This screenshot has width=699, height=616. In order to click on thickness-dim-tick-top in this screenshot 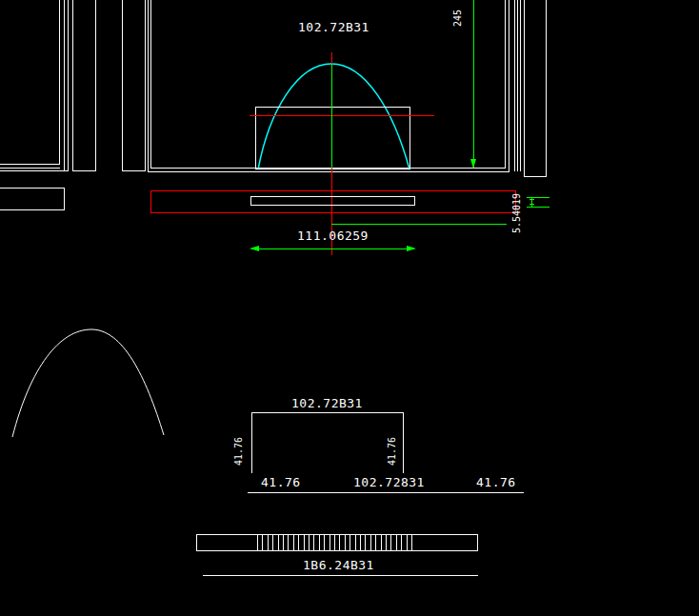, I will do `click(531, 200)`.